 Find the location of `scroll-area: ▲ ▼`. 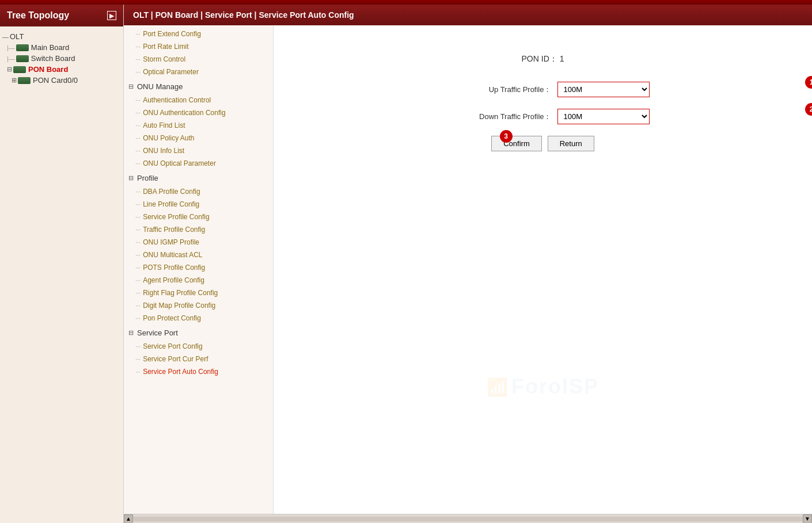

scroll-area: ▲ ▼ is located at coordinates (468, 518).